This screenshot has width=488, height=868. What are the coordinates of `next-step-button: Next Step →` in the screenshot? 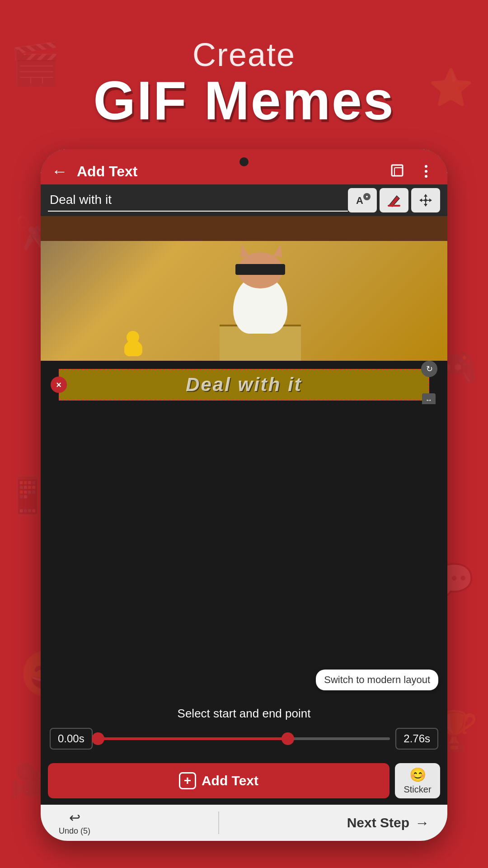 It's located at (388, 823).